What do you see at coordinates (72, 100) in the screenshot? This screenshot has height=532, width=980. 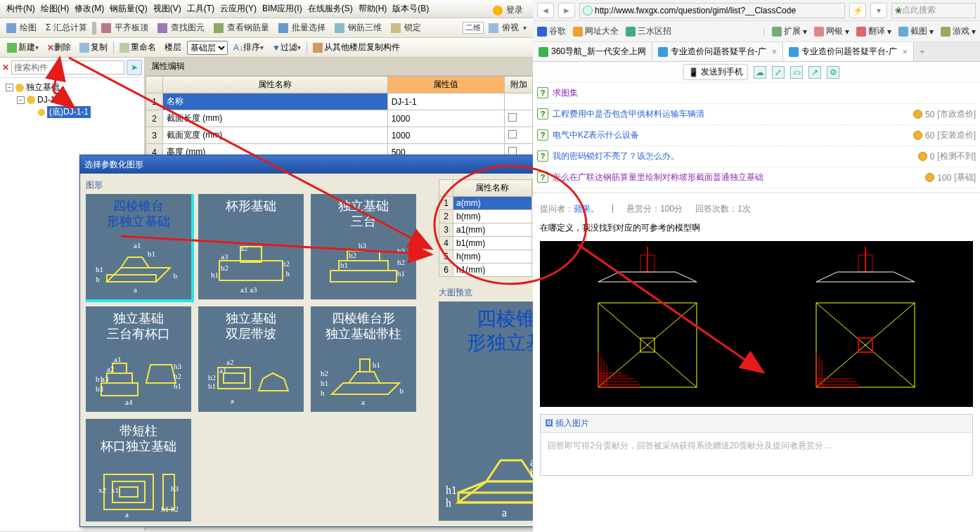 I see `tree-item: − DJ-1` at bounding box center [72, 100].